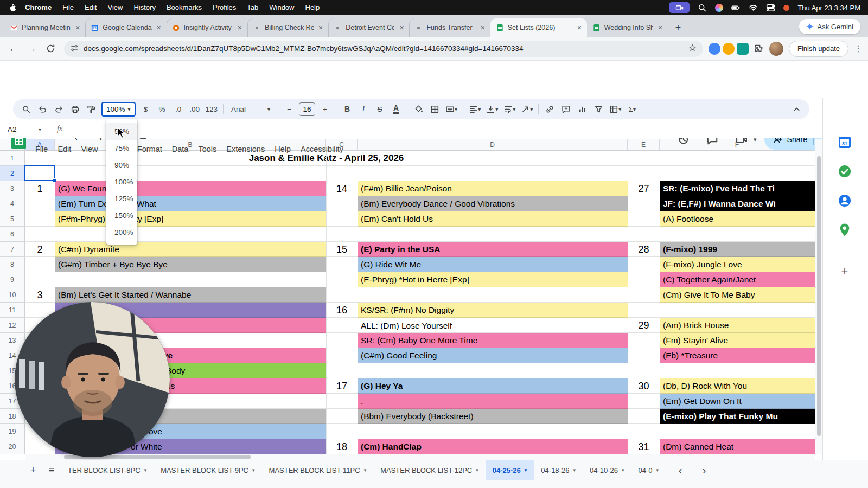 Image resolution: width=868 pixels, height=488 pixels. I want to click on browser-tab: Planning Meetin×, so click(44, 28).